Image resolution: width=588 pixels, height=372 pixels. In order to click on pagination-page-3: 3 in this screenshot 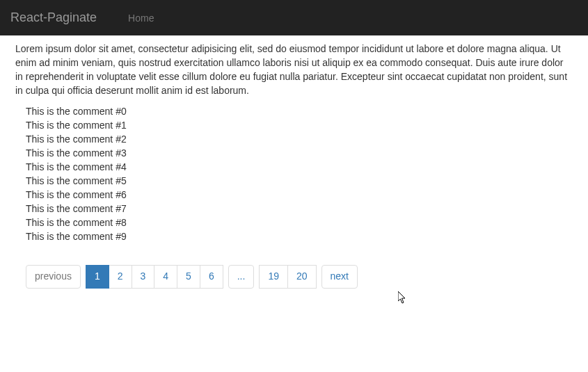, I will do `click(143, 277)`.